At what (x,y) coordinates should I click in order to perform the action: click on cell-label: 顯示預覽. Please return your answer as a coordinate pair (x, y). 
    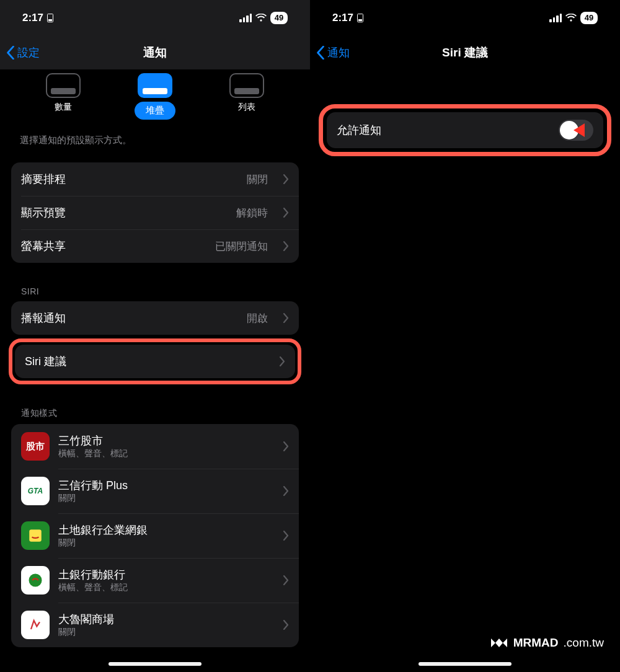
    Looking at the image, I should click on (124, 213).